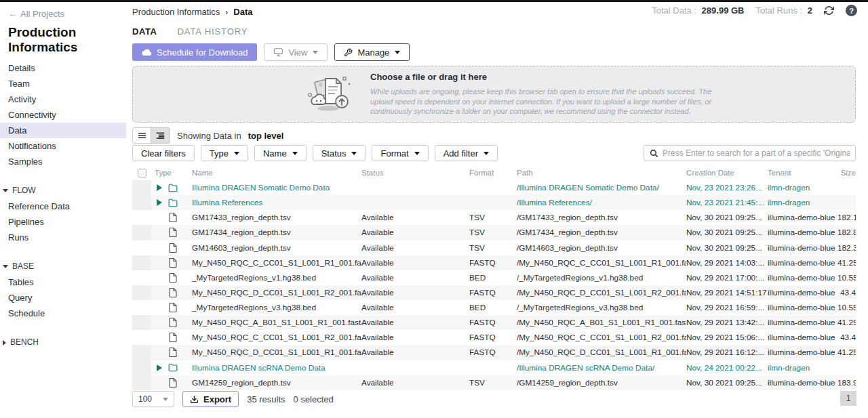 The width and height of the screenshot is (868, 418). I want to click on table-row: My_N450_RQC_A_B01_S1_L001_R1_001.fastq.g…, so click(494, 322).